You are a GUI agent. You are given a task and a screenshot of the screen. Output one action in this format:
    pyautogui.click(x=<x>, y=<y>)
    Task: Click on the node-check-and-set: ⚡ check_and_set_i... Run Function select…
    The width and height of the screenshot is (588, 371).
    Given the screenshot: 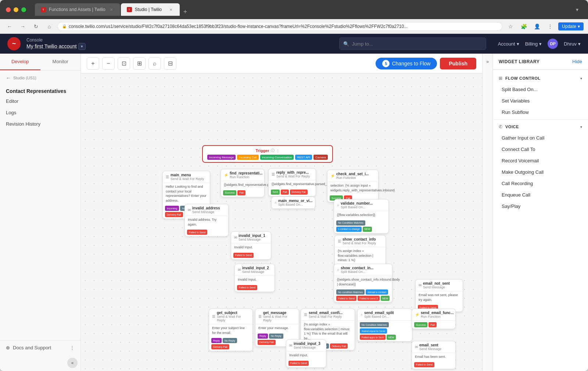 What is the action you would take?
    pyautogui.click(x=353, y=186)
    